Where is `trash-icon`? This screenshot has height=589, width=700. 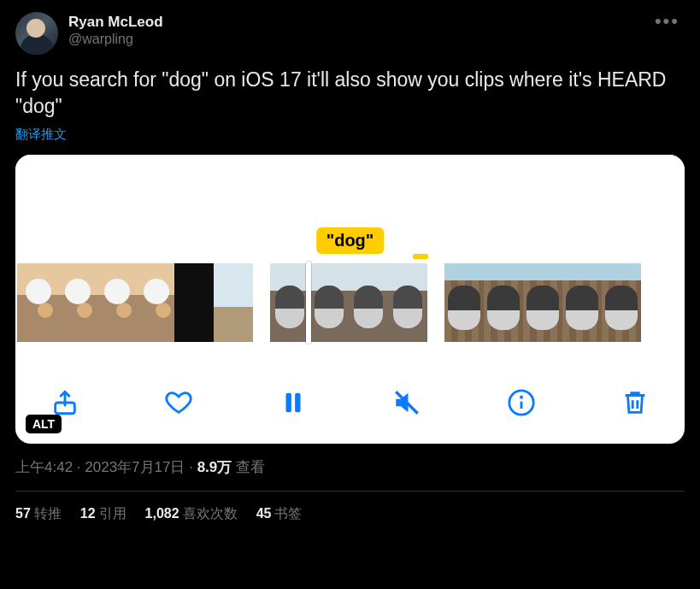 trash-icon is located at coordinates (635, 403).